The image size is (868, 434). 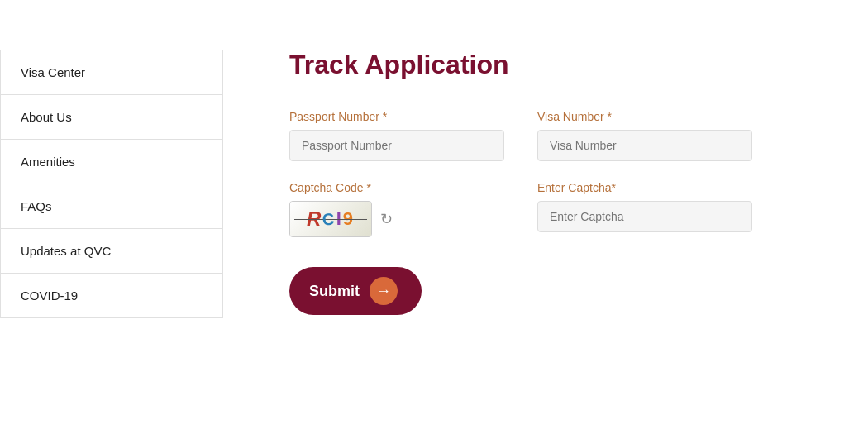 What do you see at coordinates (645, 145) in the screenshot?
I see `visa-number-input` at bounding box center [645, 145].